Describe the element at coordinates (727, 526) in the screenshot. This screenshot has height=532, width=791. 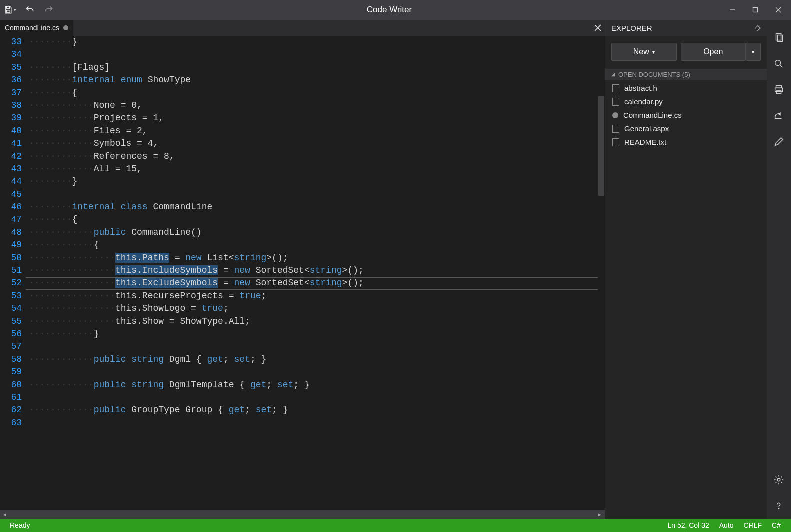
I see `status-encoding: Auto` at that location.